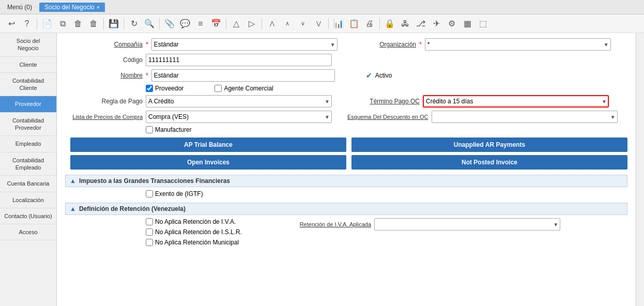 The image size is (644, 306). I want to click on sidebar-item-socio-negocio: Socio delNegocio, so click(28, 45).